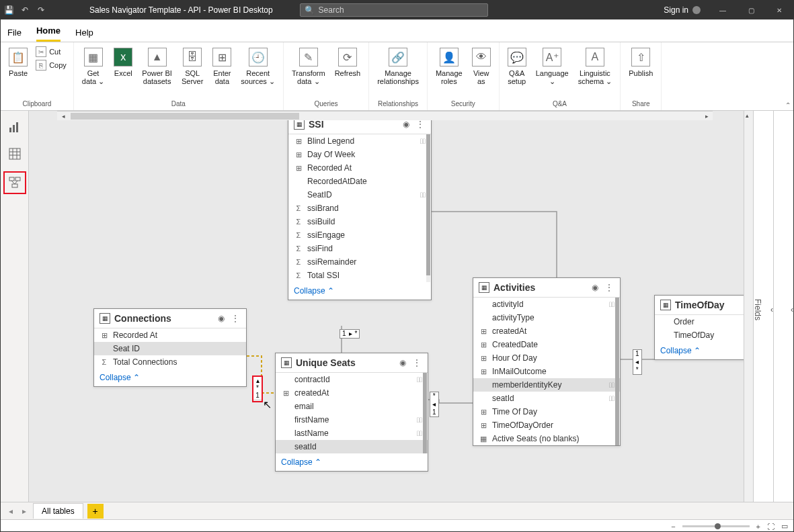 This screenshot has width=794, height=532. Describe the element at coordinates (360, 208) in the screenshot. I see `table-field: ΣssiBrand` at that location.